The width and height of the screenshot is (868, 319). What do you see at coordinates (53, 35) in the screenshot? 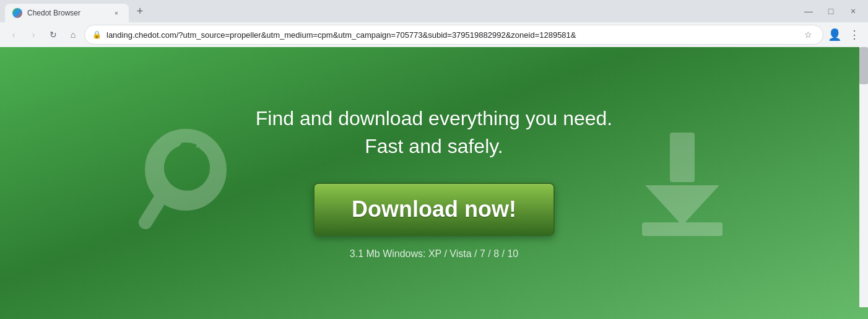
I see `reload-button: ↻` at bounding box center [53, 35].